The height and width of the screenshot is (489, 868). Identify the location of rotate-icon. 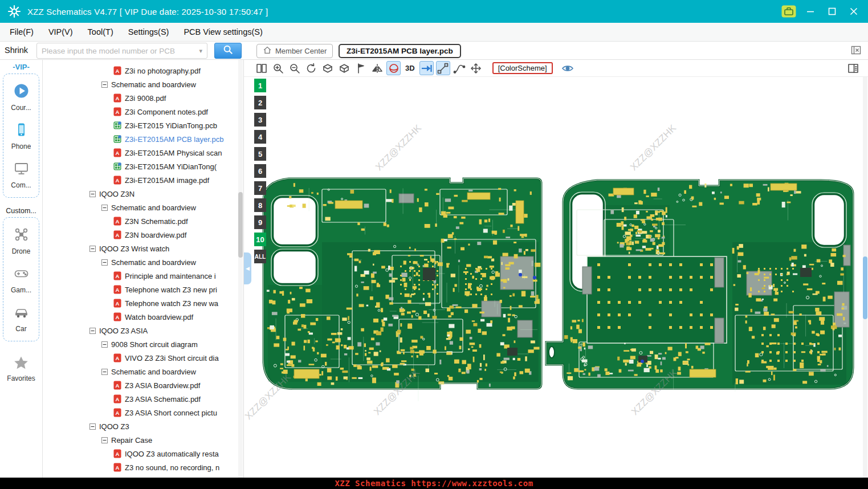
(311, 68).